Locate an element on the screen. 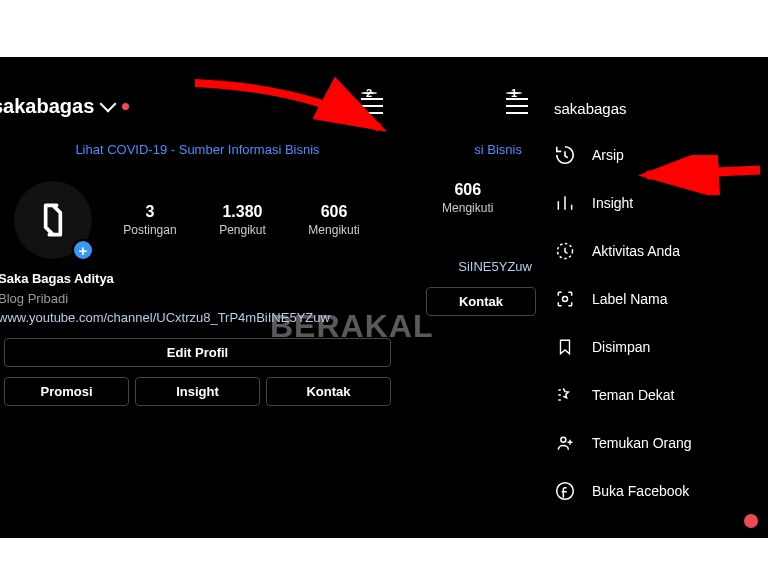  insight-button: Insight is located at coordinates (198, 392).